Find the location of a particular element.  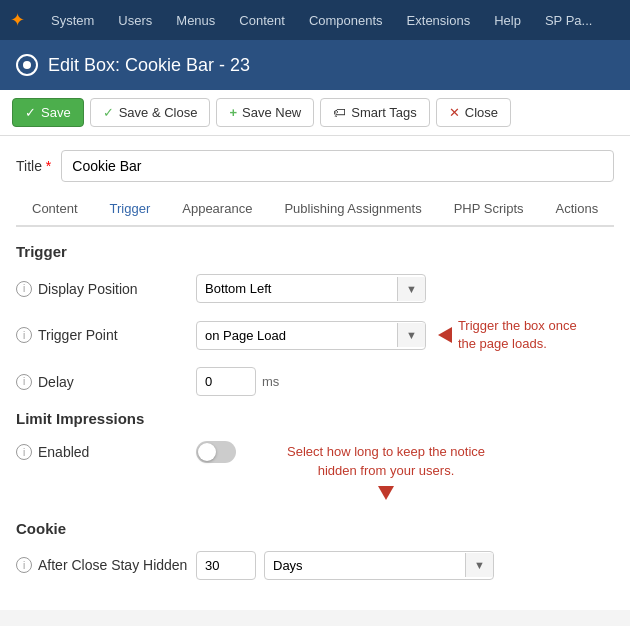

nav-menus: Menus is located at coordinates (196, 20).